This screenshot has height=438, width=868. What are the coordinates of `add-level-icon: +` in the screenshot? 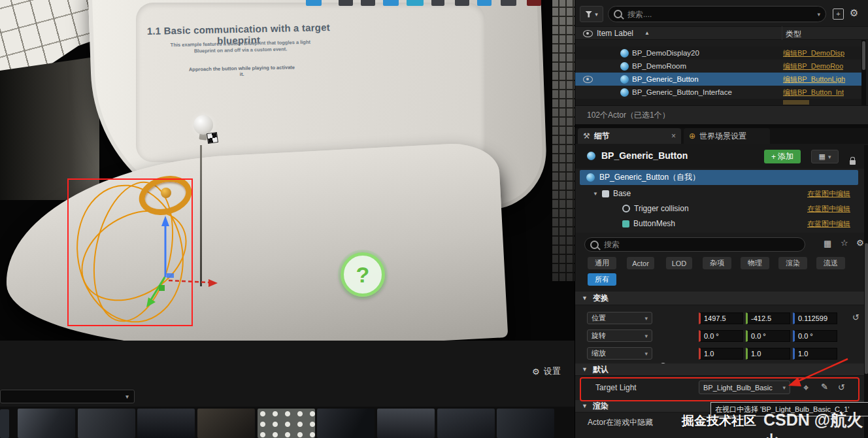 It's located at (838, 14).